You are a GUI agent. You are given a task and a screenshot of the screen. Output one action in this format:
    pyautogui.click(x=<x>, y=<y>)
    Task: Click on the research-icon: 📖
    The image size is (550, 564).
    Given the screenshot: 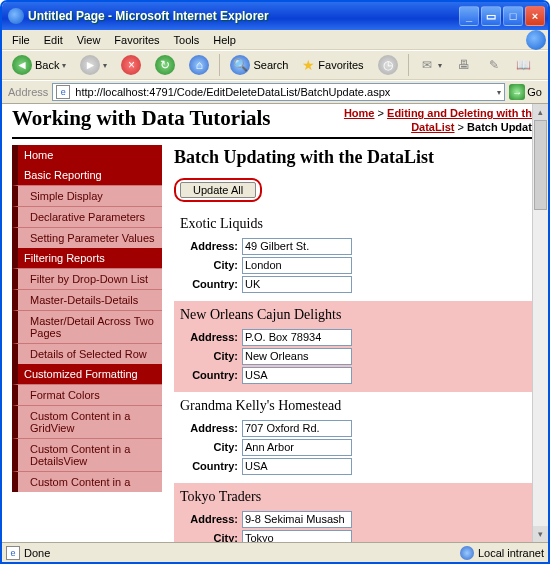 What is the action you would take?
    pyautogui.click(x=524, y=65)
    